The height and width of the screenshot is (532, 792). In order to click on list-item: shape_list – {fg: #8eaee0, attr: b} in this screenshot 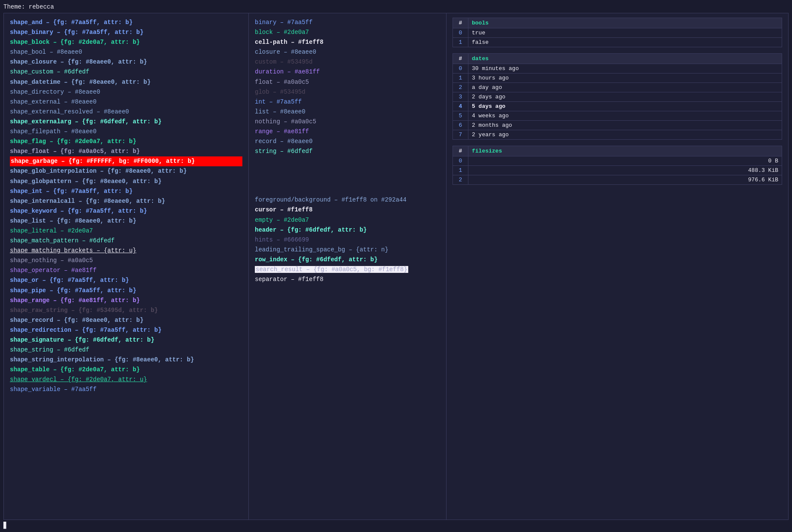, I will do `click(126, 221)`.